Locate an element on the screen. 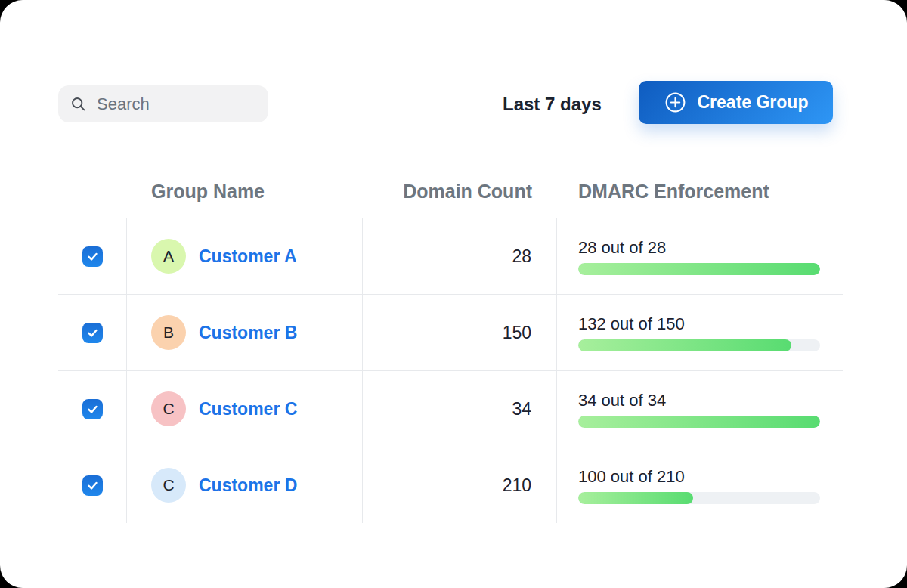  group-name-cell: B Customer B is located at coordinates (245, 333).